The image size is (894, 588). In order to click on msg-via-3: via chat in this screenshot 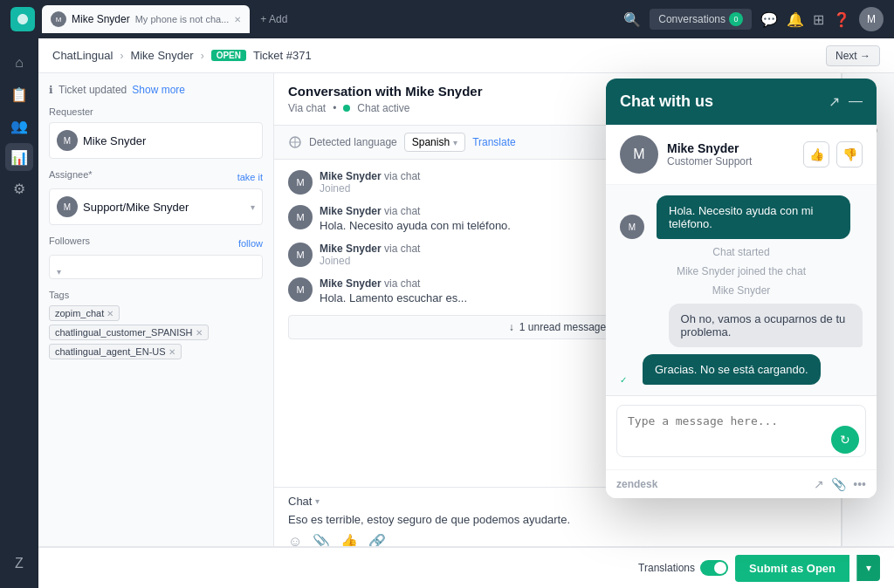, I will do `click(402, 249)`.